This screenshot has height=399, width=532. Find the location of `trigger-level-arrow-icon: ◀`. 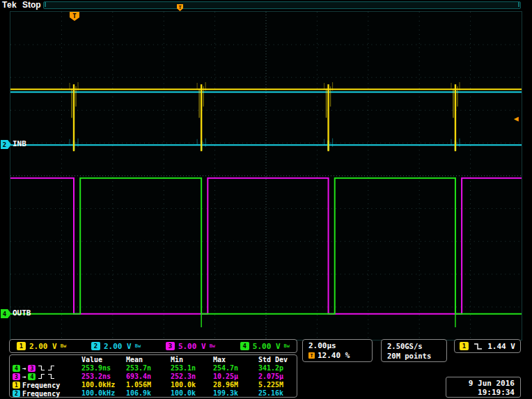

trigger-level-arrow-icon: ◀ is located at coordinates (517, 118).